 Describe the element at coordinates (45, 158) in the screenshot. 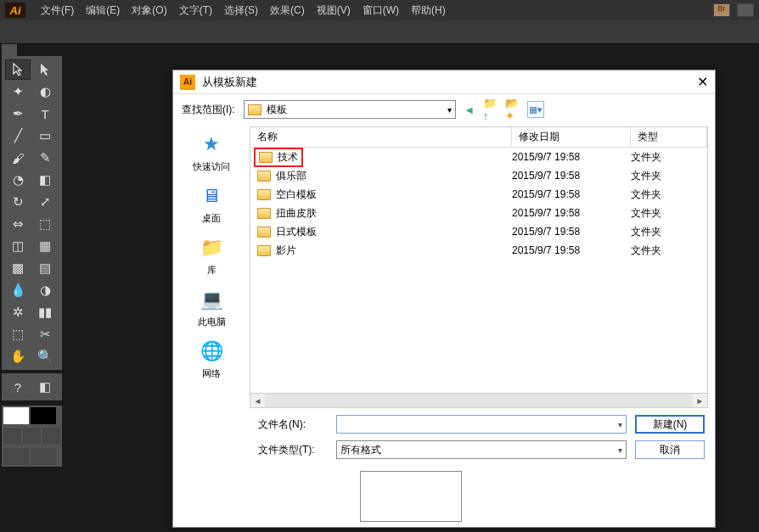

I see `pencil-tool-icon: ✎` at that location.